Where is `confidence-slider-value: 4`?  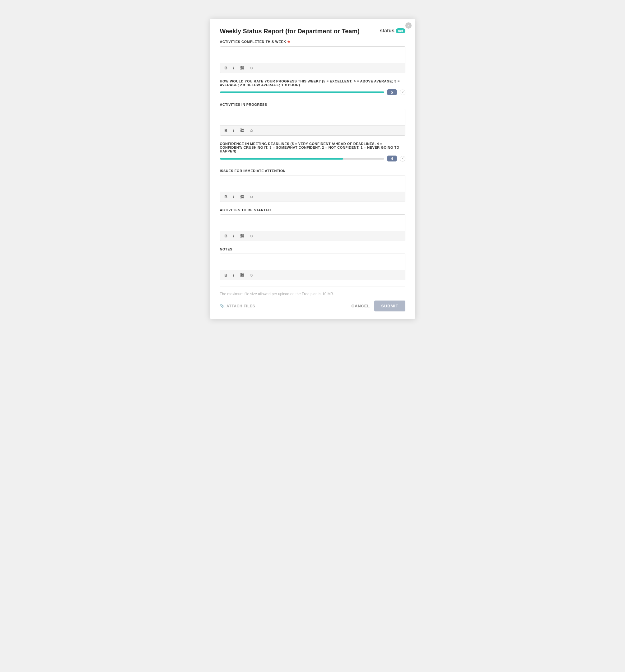
confidence-slider-value: 4 is located at coordinates (392, 159).